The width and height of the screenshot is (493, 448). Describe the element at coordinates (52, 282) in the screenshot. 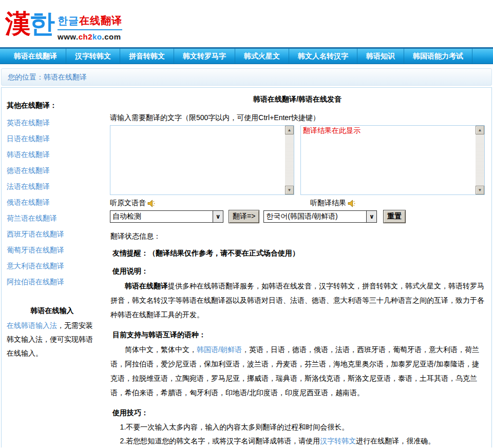

I see `sidebar-link-10: 阿拉伯语在线翻译` at that location.